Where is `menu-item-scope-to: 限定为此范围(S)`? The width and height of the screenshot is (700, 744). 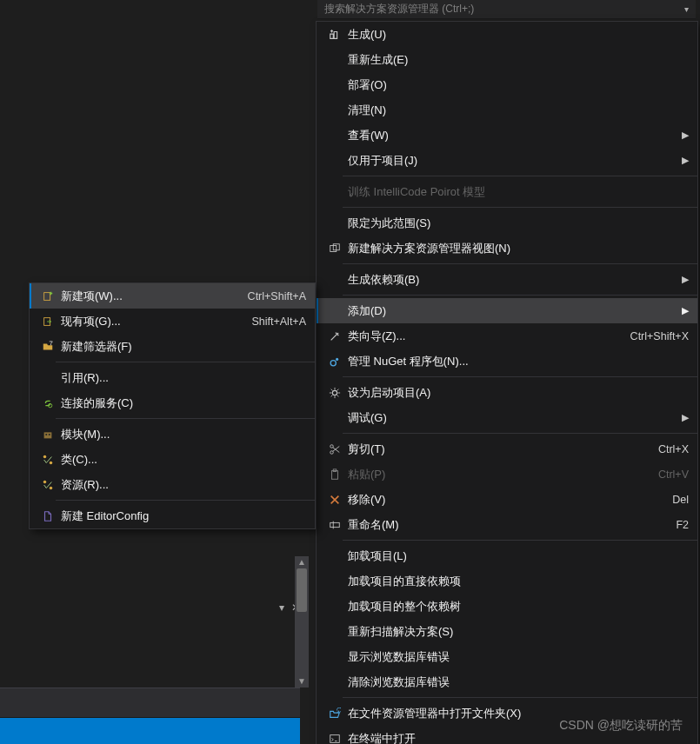
menu-item-scope-to: 限定为此范围(S) is located at coordinates (507, 223).